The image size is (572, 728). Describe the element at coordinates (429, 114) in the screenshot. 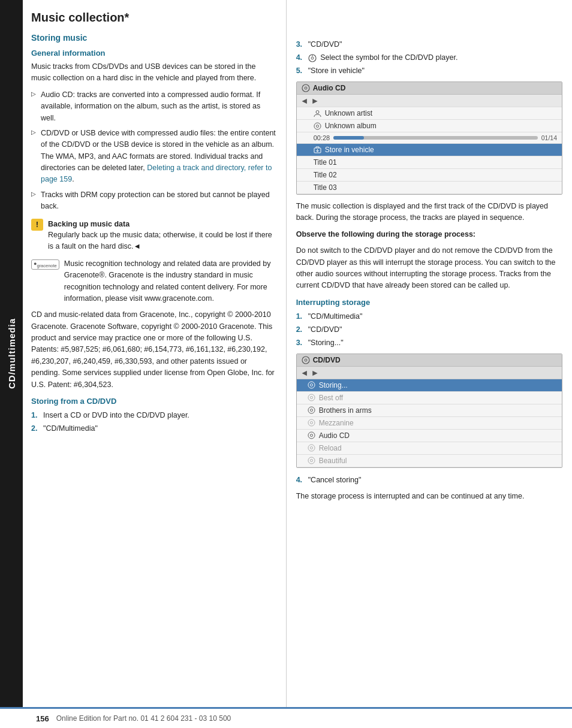

I see `ui-row-artist: Unknown artist` at that location.